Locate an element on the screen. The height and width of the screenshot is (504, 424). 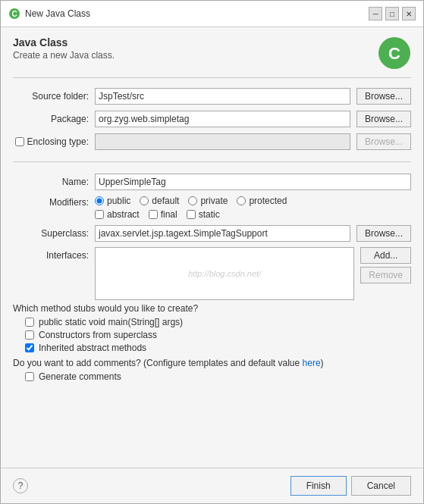
interfaces-row: Interfaces: http://blog.csdn.net/ Add...… is located at coordinates (212, 274).